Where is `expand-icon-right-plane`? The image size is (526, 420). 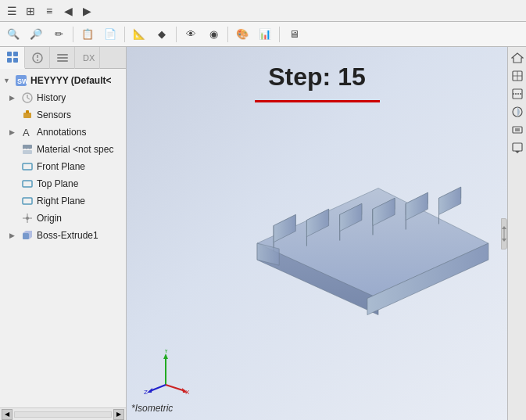
expand-icon-right-plane is located at coordinates (15, 201).